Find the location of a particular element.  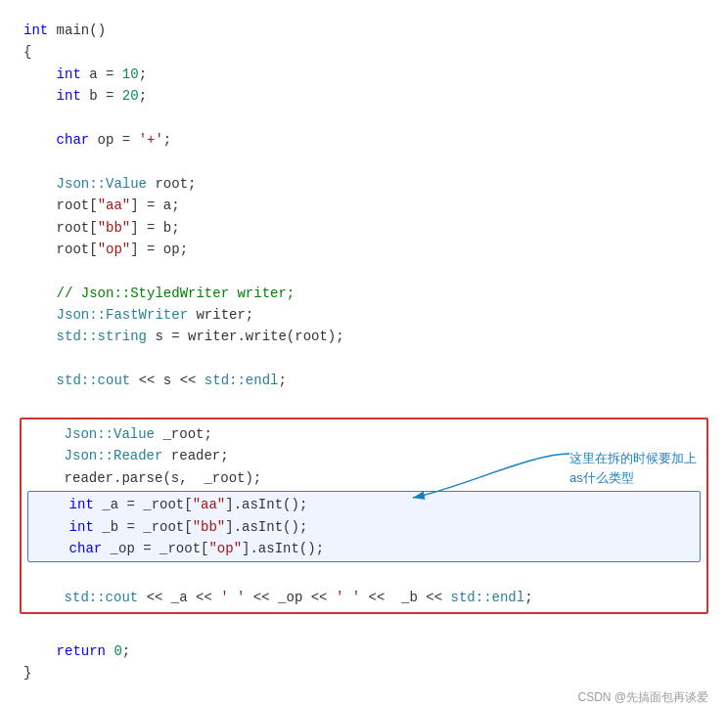

line-main: int main() is located at coordinates (364, 30).